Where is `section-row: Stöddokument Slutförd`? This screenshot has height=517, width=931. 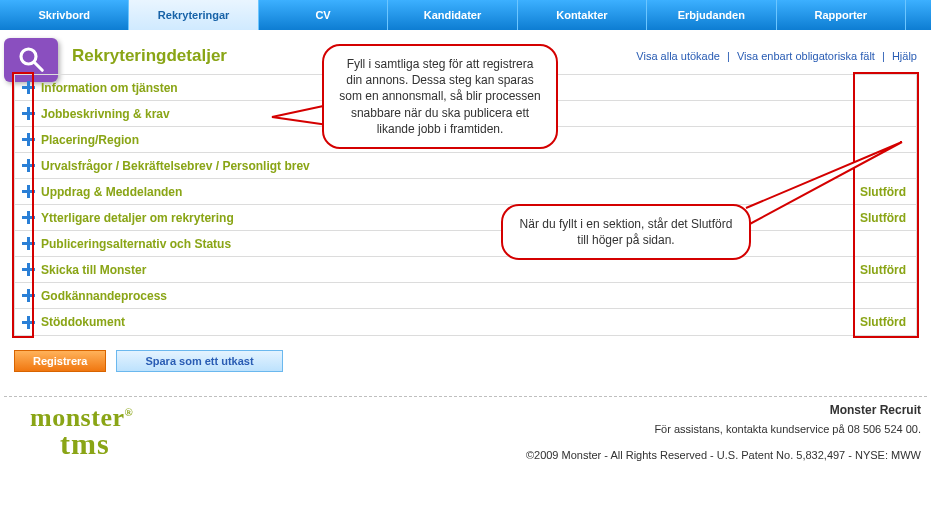 section-row: Stöddokument Slutförd is located at coordinates (466, 322).